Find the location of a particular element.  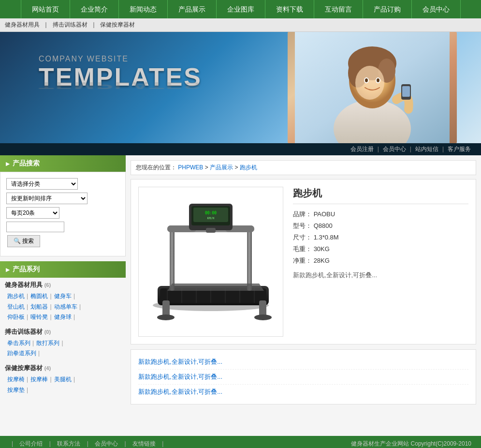

cat-count-massage: (4) is located at coordinates (47, 368).